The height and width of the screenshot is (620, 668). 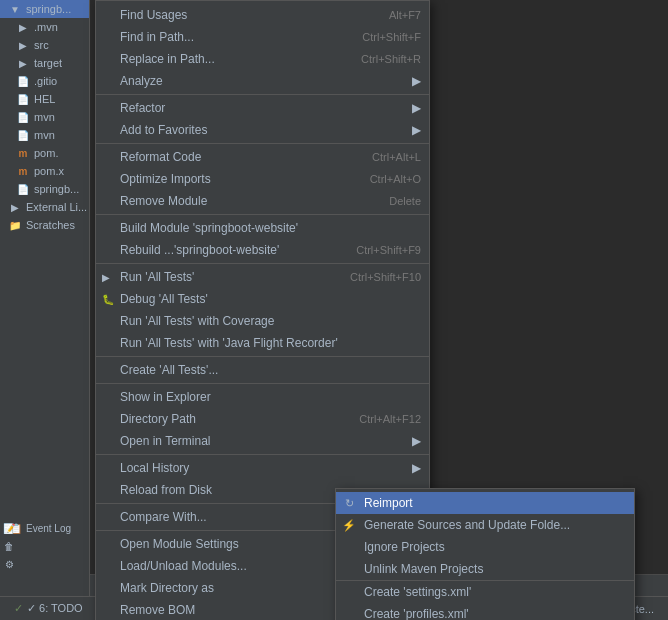 I want to click on menu-debug-all-tests: 🐛 Debug 'All Tests', so click(x=262, y=299).